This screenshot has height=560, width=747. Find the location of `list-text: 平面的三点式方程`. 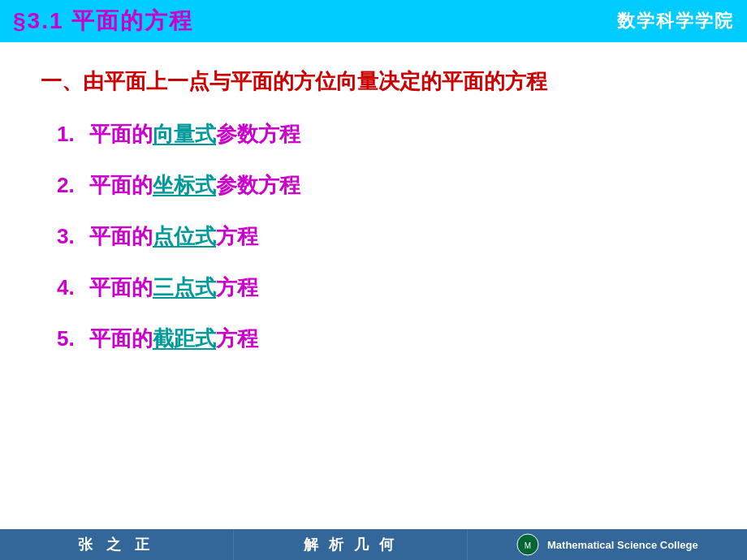

list-text: 平面的三点式方程 is located at coordinates (174, 287).